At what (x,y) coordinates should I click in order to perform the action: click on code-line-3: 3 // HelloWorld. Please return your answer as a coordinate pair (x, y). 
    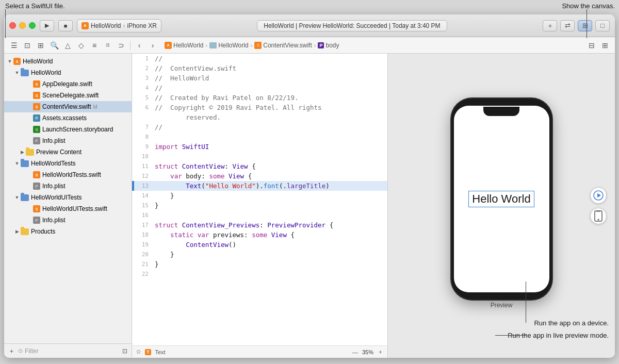
    Looking at the image, I should click on (260, 78).